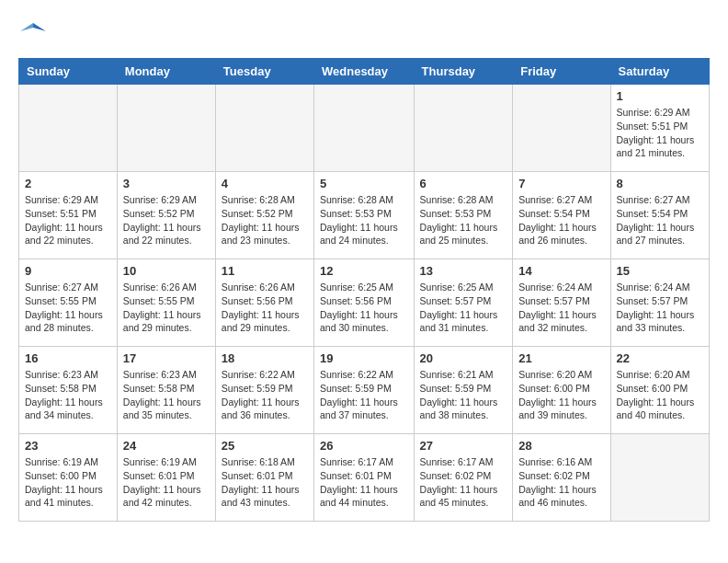 This screenshot has width=728, height=563. Describe the element at coordinates (265, 445) in the screenshot. I see `day-number: 25` at that location.